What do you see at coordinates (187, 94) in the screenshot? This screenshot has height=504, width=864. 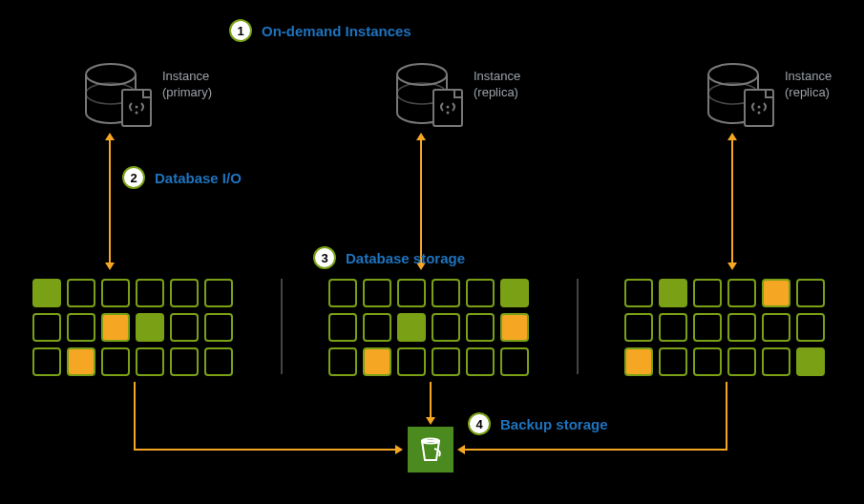 I see `instance-role: (primary)` at bounding box center [187, 94].